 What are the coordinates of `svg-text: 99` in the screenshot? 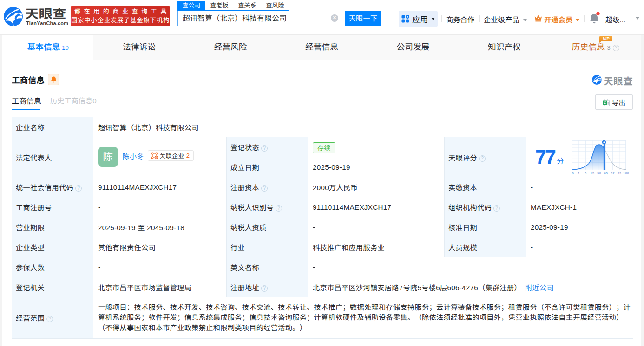 It's located at (619, 173).